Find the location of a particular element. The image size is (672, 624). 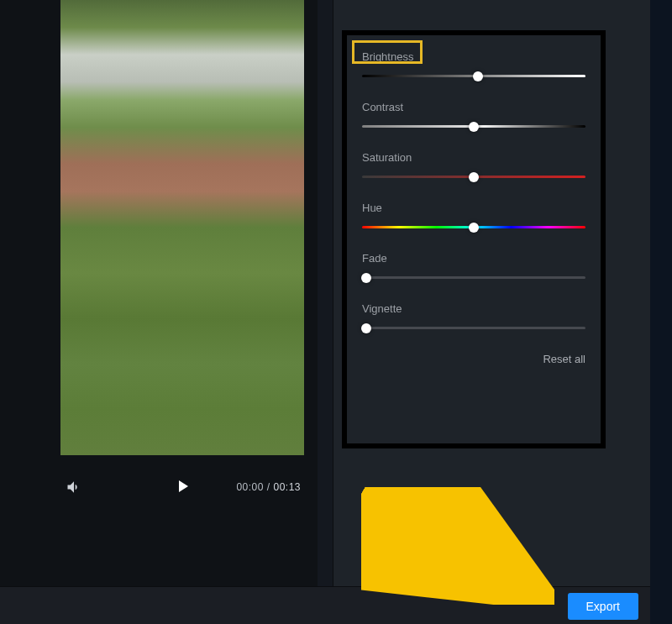

slider-vignette: Vignette is located at coordinates (474, 316).